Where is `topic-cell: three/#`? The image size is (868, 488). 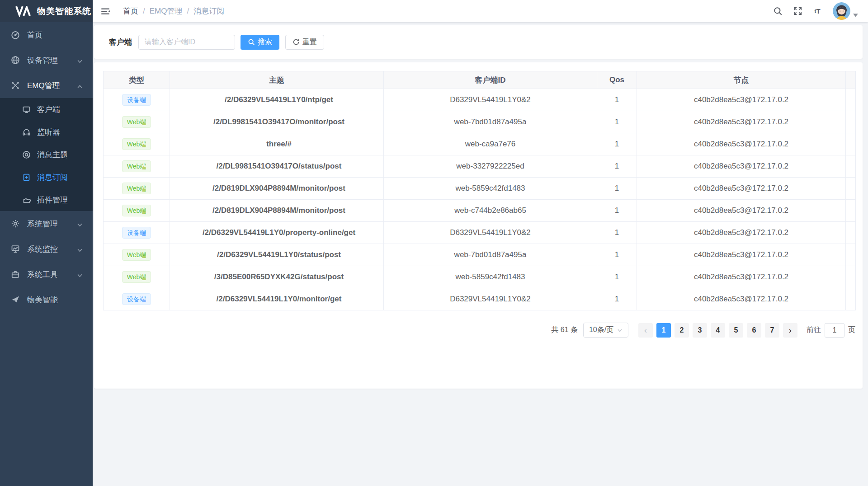 topic-cell: three/# is located at coordinates (277, 145).